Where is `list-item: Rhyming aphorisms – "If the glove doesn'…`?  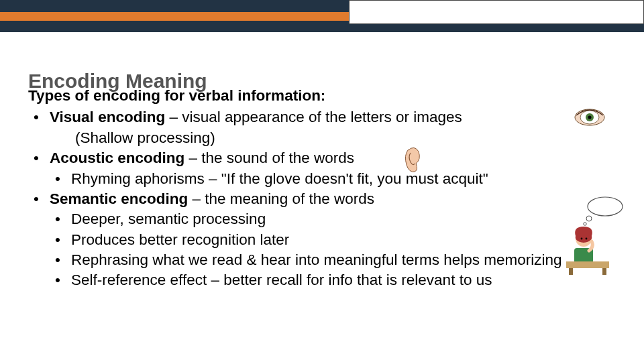 list-item: Rhyming aphorisms – "If the glove doesn'… is located at coordinates (337, 179).